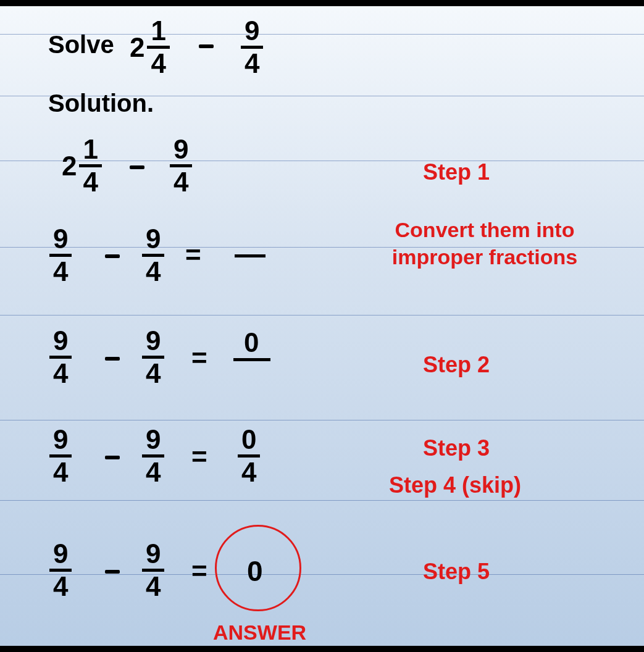  What do you see at coordinates (153, 570) in the screenshot?
I see `step5-right: 9 4` at bounding box center [153, 570].